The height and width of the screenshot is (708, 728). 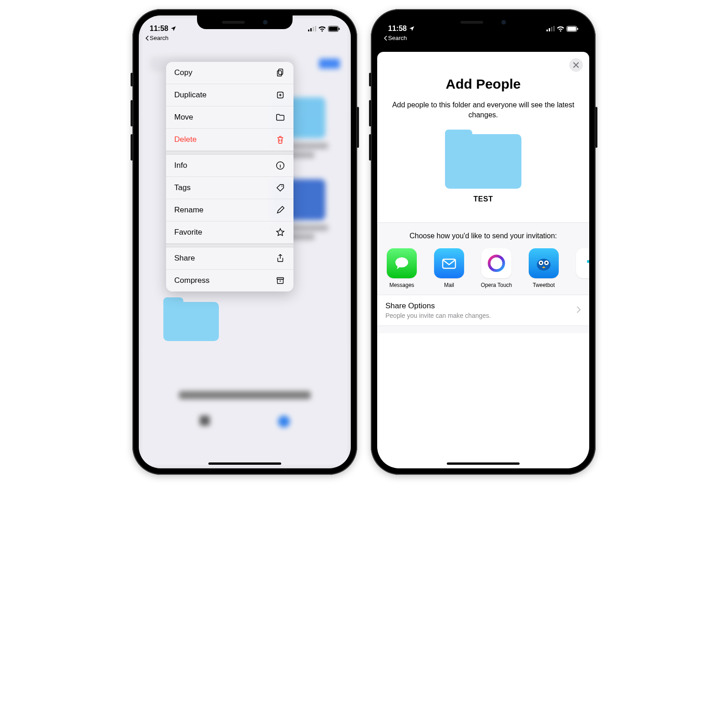 What do you see at coordinates (230, 258) in the screenshot?
I see `menu-share: Share` at bounding box center [230, 258].